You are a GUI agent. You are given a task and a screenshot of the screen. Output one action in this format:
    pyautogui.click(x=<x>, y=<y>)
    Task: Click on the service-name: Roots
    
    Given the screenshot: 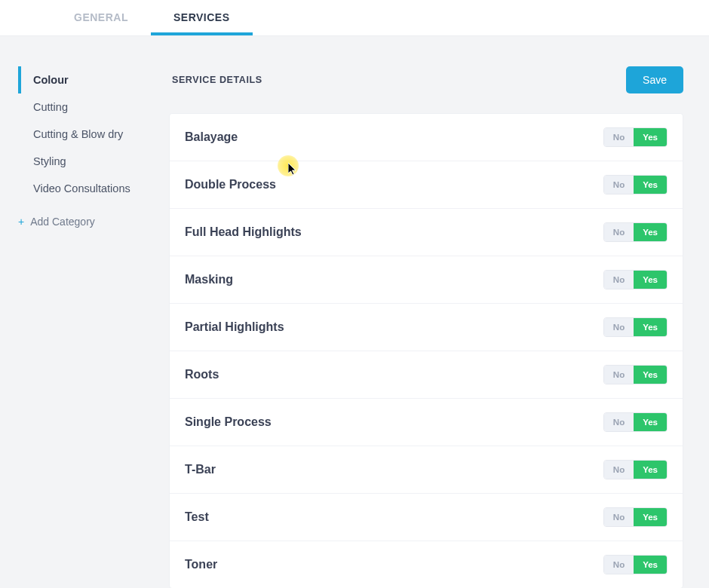 What is the action you would take?
    pyautogui.click(x=202, y=375)
    